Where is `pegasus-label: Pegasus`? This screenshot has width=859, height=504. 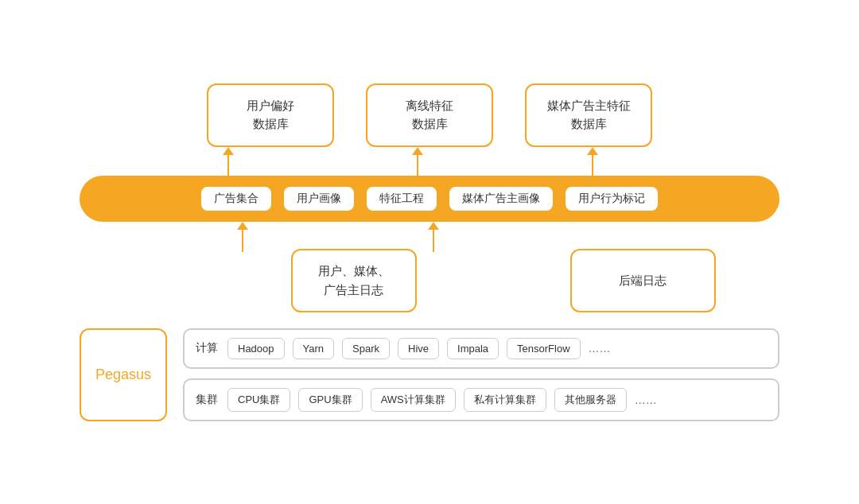 pegasus-label: Pegasus is located at coordinates (123, 375).